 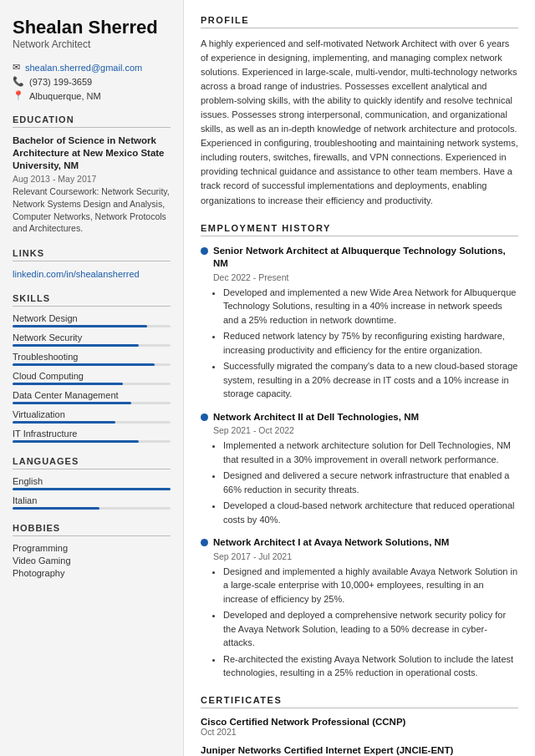 What do you see at coordinates (371, 629) in the screenshot?
I see `job-bullet: Developed and deployed a comprehensive n…` at bounding box center [371, 629].